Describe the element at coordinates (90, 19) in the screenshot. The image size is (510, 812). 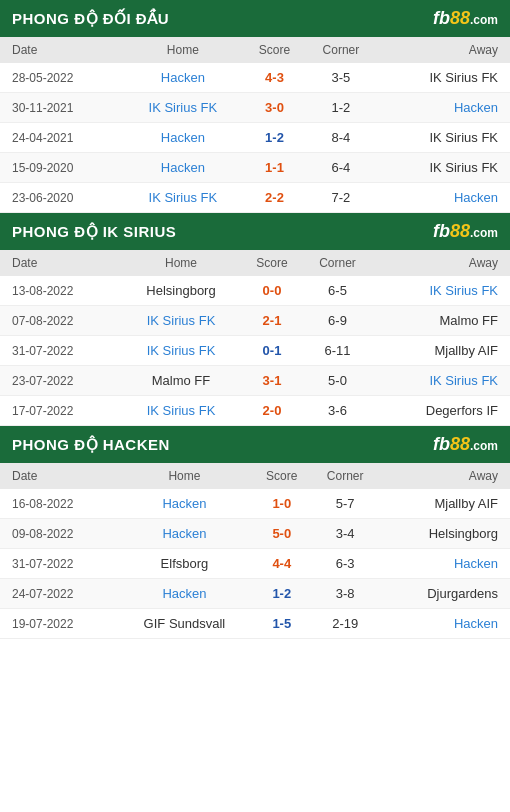
I see `section-title-doi-dau: PHONG ĐỘ ĐỐI ĐẦU` at that location.